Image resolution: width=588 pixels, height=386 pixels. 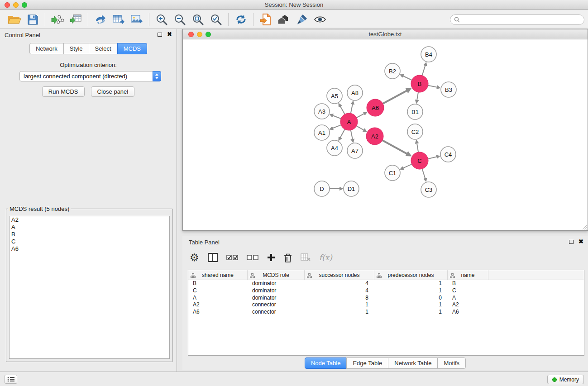 What do you see at coordinates (375, 108) in the screenshot?
I see `graph-node-A6: A6` at bounding box center [375, 108].